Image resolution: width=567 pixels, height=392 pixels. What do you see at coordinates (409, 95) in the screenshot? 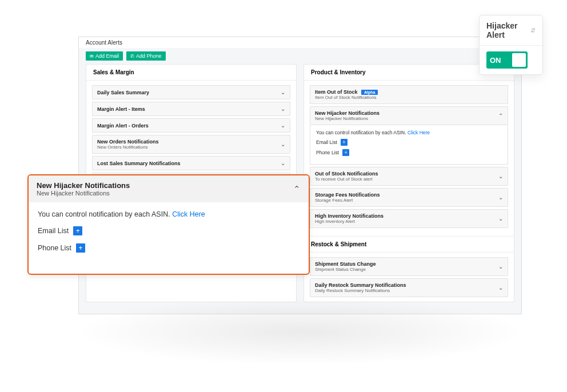
I see `alert-card-item-oos: Item Out of Stock Alpha Item Out of Stoc…` at bounding box center [409, 95].